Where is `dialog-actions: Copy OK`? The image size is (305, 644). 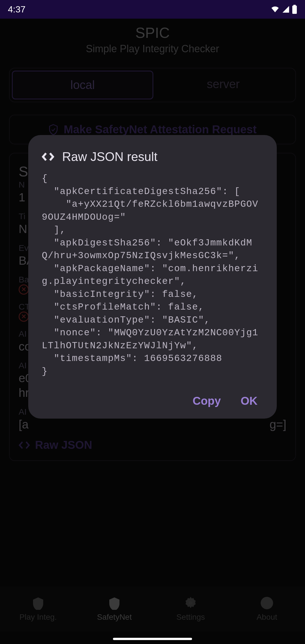 dialog-actions: Copy OK is located at coordinates (152, 401).